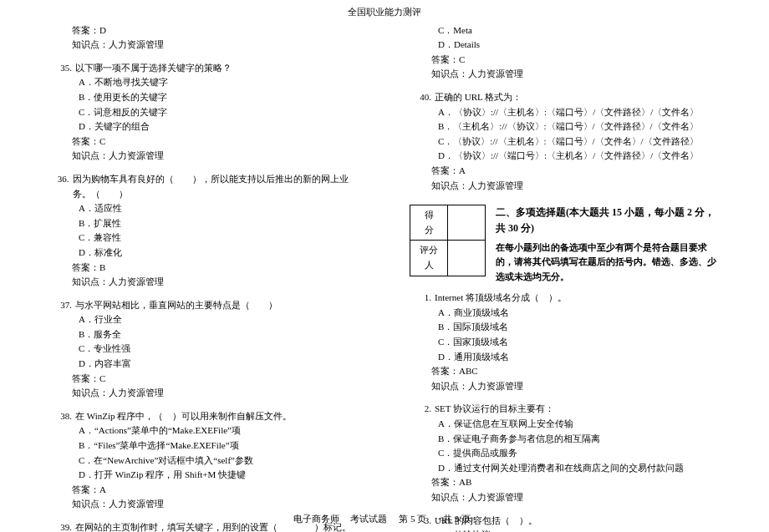 Image resolution: width=769 pixels, height=532 pixels. Describe the element at coordinates (216, 187) in the screenshot. I see `q36-stem: 因为购物车具有良好的（ ），所以能支持以后推出的新的网上业务。（ ）` at that location.